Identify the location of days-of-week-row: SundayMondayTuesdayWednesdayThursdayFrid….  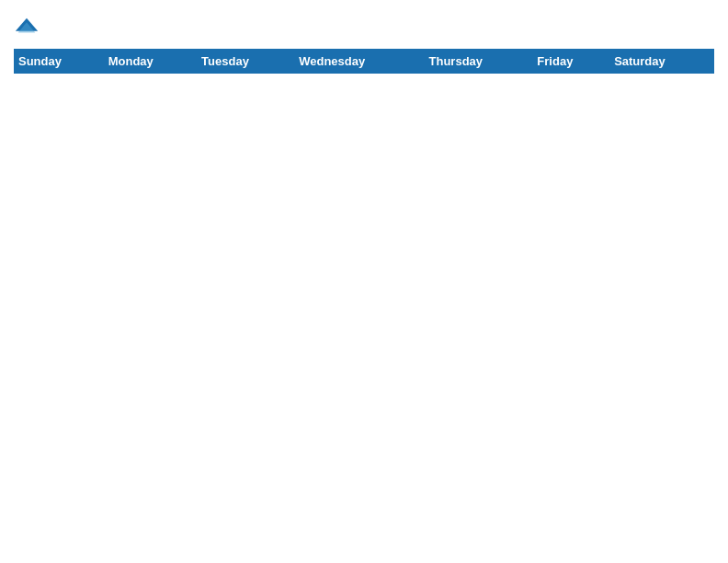
(364, 62).